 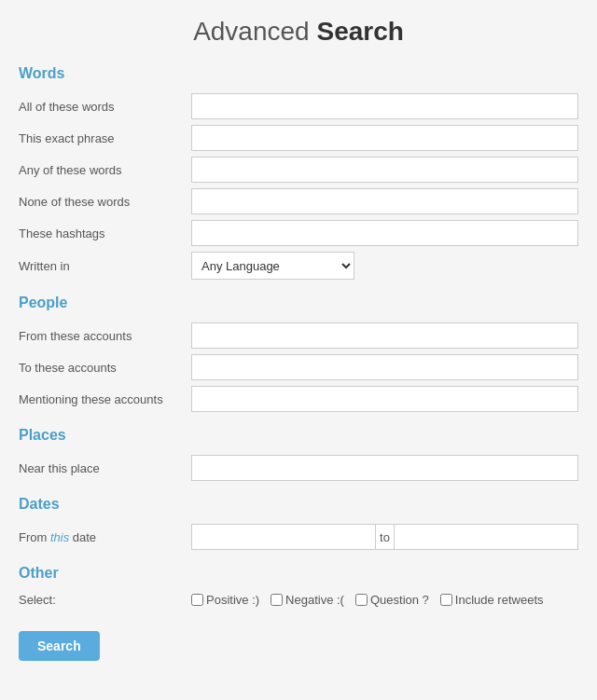 I want to click on exact-phrase-label: This exact phrase, so click(x=104, y=138).